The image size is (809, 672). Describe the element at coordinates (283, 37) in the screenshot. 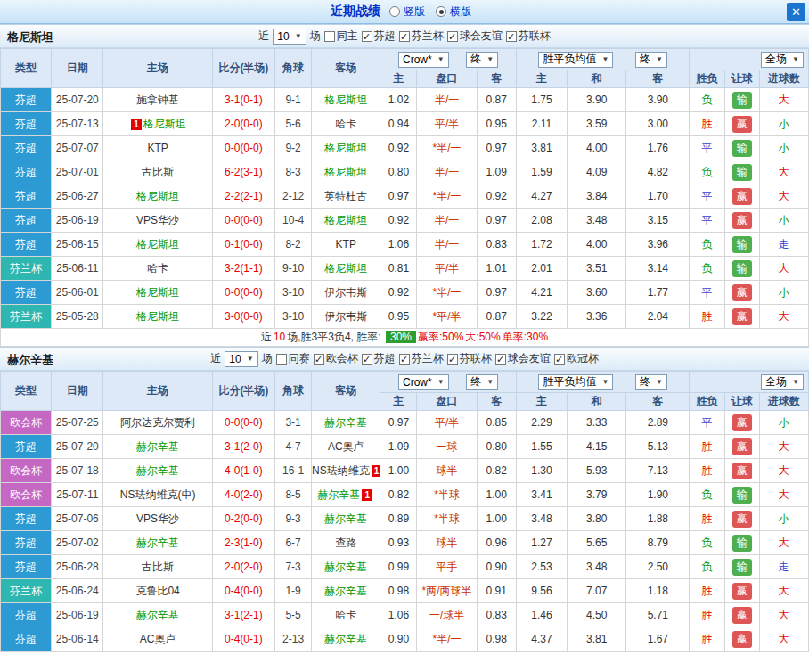

I see `recent-count-select-value: 10` at that location.